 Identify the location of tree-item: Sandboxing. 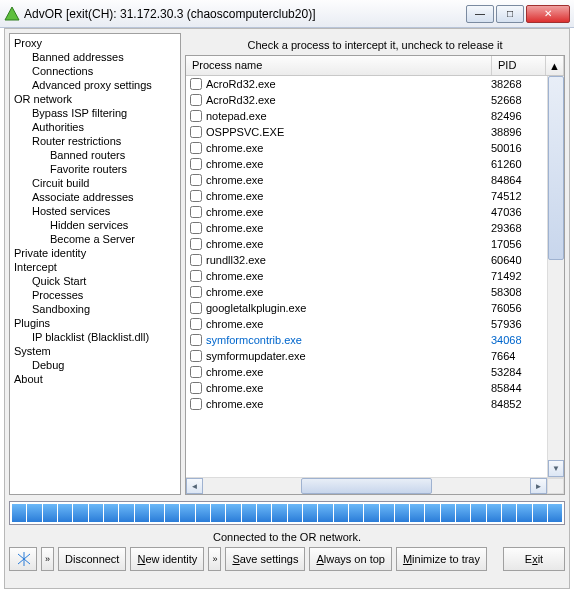
(95, 309).